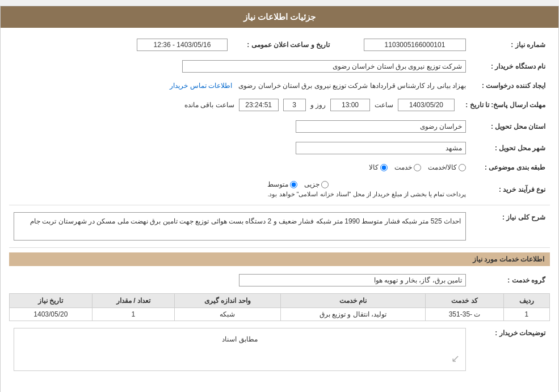 The width and height of the screenshot is (559, 392). Describe the element at coordinates (353, 314) in the screenshot. I see `cell-name: تولید، انتقال و توزیع برق` at that location.